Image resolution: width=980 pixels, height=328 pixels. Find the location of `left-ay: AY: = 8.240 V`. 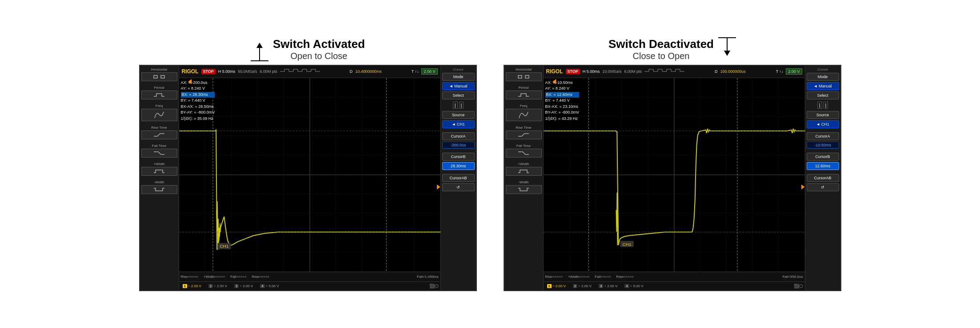

left-ay: AY: = 8.240 V is located at coordinates (198, 89).